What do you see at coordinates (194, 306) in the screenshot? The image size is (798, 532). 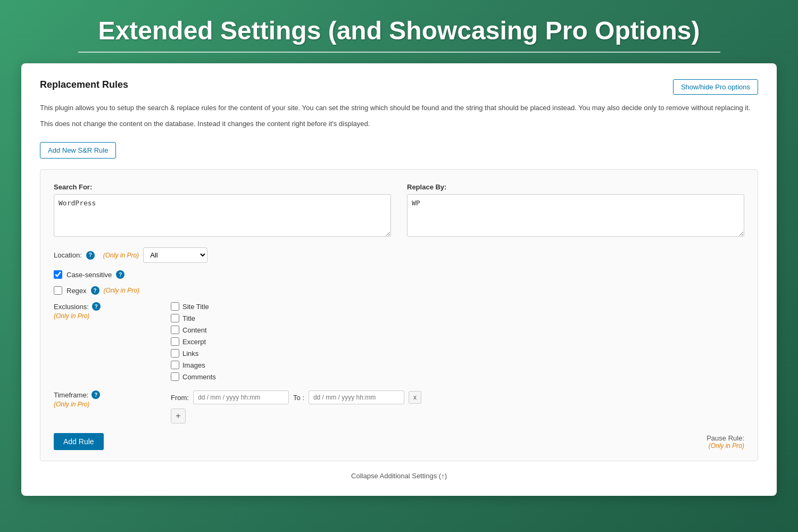 I see `exclusion-site-title: Site Title` at bounding box center [194, 306].